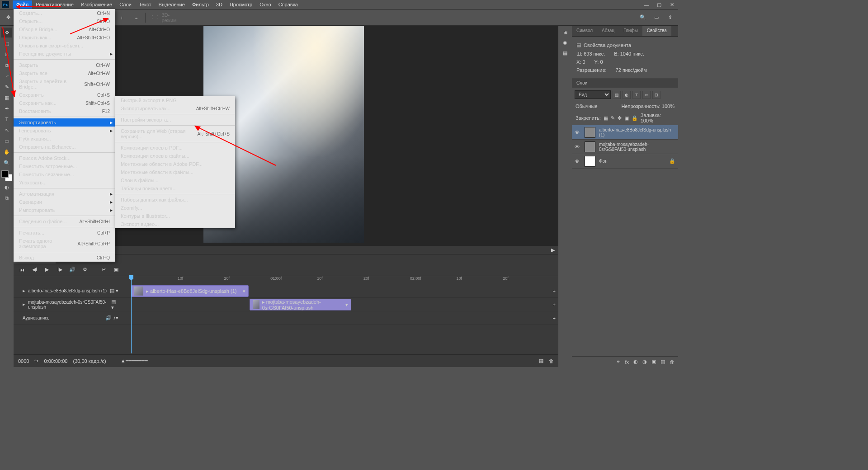 The image size is (868, 470). I want to click on menu-просмотр: Просмотр, so click(241, 5).